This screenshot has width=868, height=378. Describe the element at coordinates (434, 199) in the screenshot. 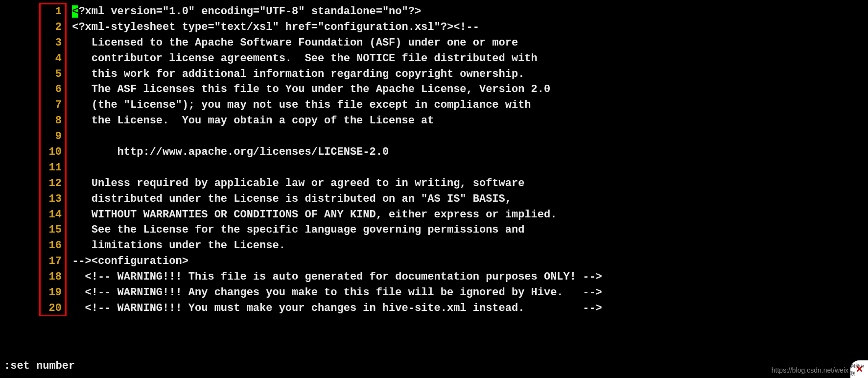

I see `code-line: 13 distributed under the License is dist…` at that location.